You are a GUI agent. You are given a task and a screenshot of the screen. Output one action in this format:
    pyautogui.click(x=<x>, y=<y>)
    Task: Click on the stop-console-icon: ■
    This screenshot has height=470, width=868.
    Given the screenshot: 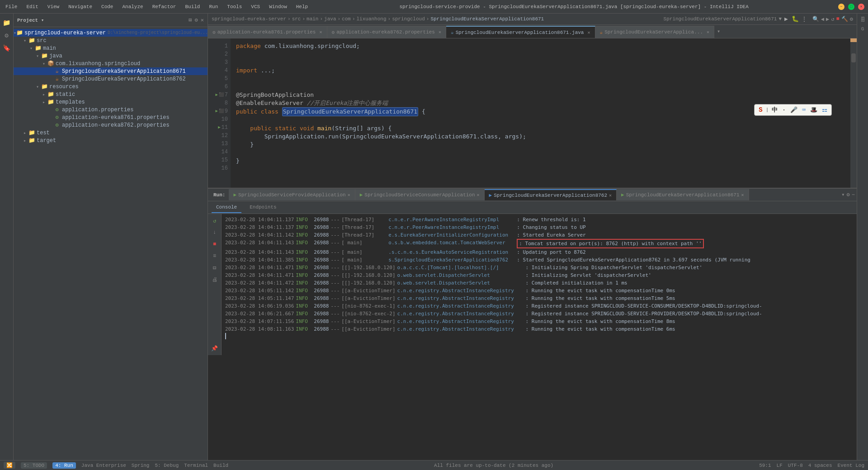 What is the action you would take?
    pyautogui.click(x=215, y=244)
    